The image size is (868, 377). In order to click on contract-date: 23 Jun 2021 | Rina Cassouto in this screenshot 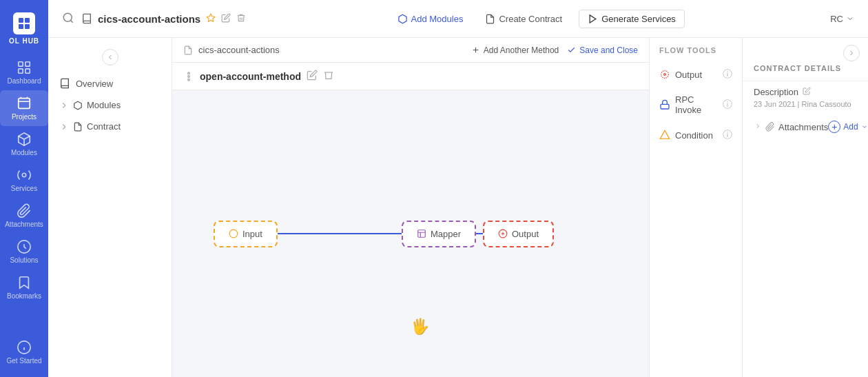, I will do `click(805, 104)`.